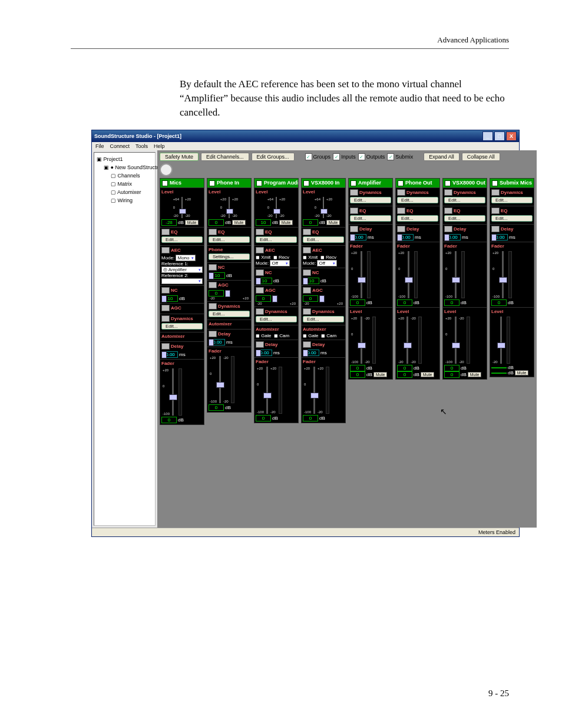 Image resolution: width=562 pixels, height=728 pixels. Describe the element at coordinates (371, 183) in the screenshot. I see `channel-header: Amplifier` at that location.